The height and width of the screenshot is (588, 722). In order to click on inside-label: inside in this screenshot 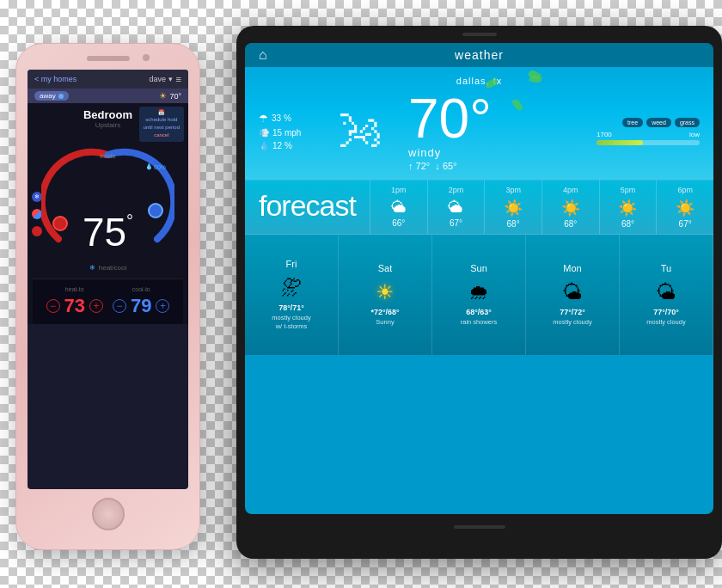, I will do `click(107, 156)`.